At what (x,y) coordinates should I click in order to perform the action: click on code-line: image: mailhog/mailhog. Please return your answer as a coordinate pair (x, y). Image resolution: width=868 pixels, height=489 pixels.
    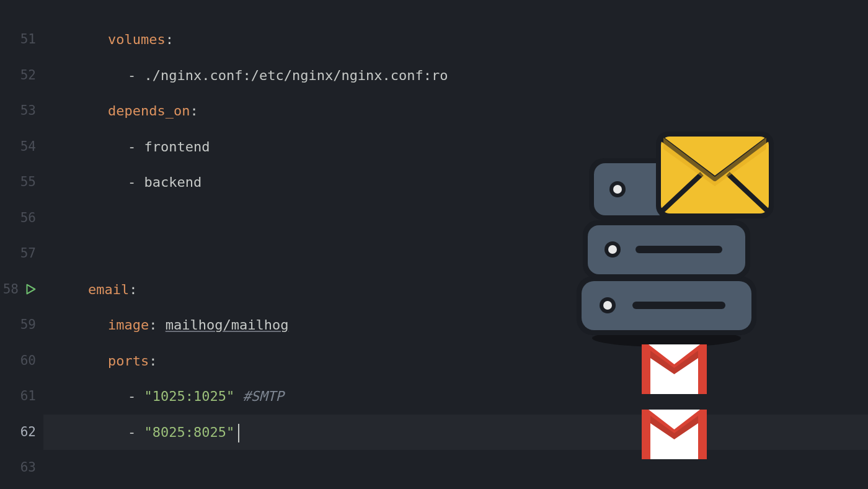
    Looking at the image, I should click on (456, 325).